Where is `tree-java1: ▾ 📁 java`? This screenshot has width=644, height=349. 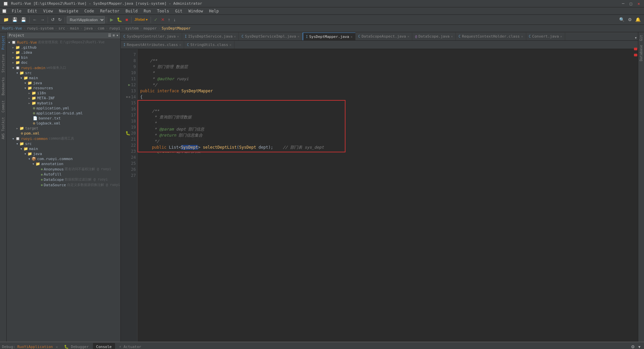 tree-java1: ▾ 📁 java is located at coordinates (64, 83).